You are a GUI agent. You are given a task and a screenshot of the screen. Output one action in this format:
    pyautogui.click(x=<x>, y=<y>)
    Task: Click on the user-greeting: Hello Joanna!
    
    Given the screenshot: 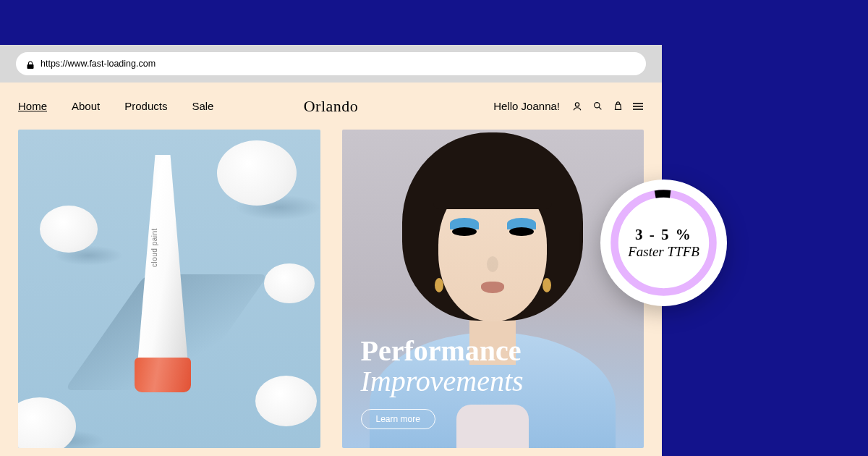 What is the action you would take?
    pyautogui.click(x=527, y=106)
    